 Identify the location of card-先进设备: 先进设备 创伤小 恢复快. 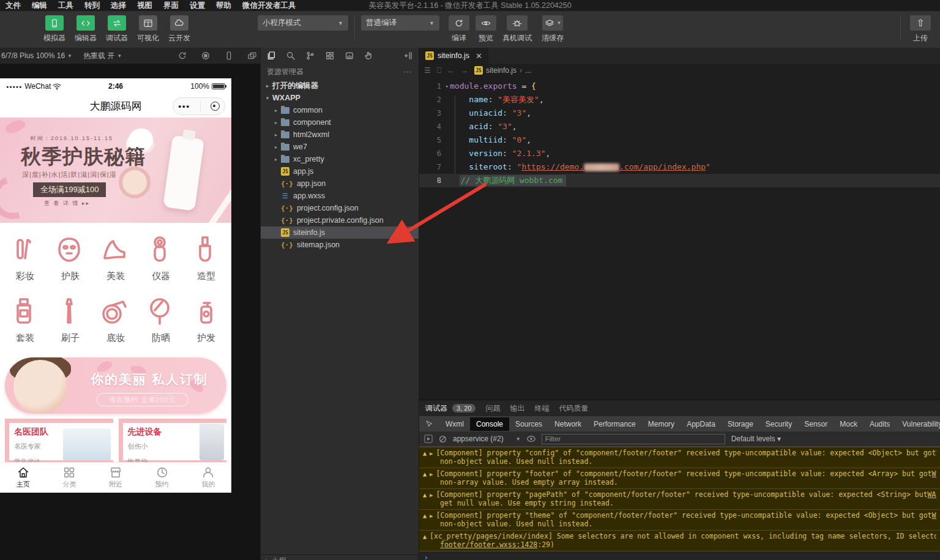
(173, 442).